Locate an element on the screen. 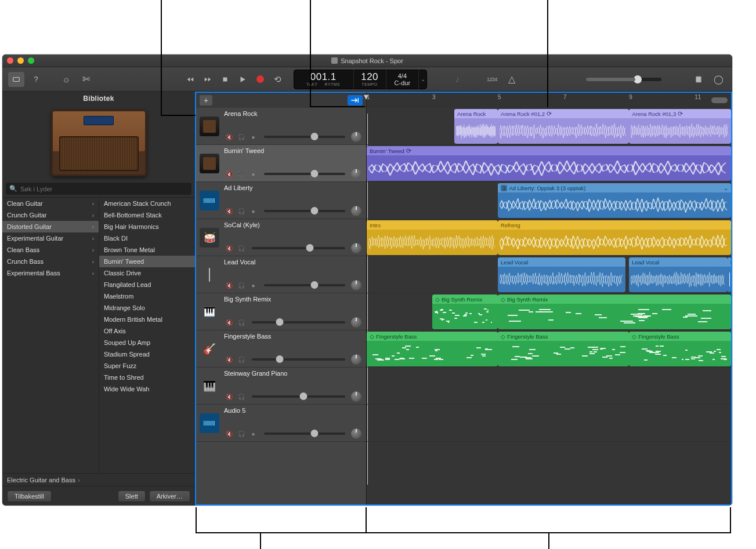 The height and width of the screenshot is (549, 756). track-header: Lead Vocal 🔇🎧● .tc-slider::after{left:va… is located at coordinates (281, 275).